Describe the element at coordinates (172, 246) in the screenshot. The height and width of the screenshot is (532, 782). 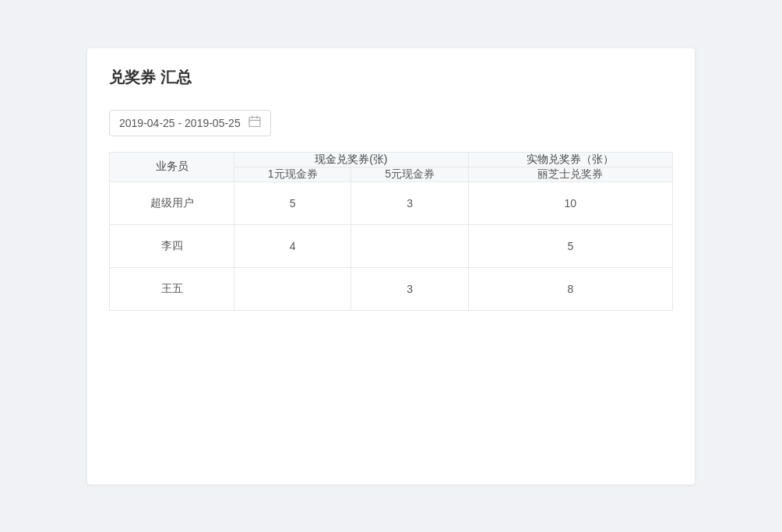
I see `cell-salesperson: 李四` at that location.